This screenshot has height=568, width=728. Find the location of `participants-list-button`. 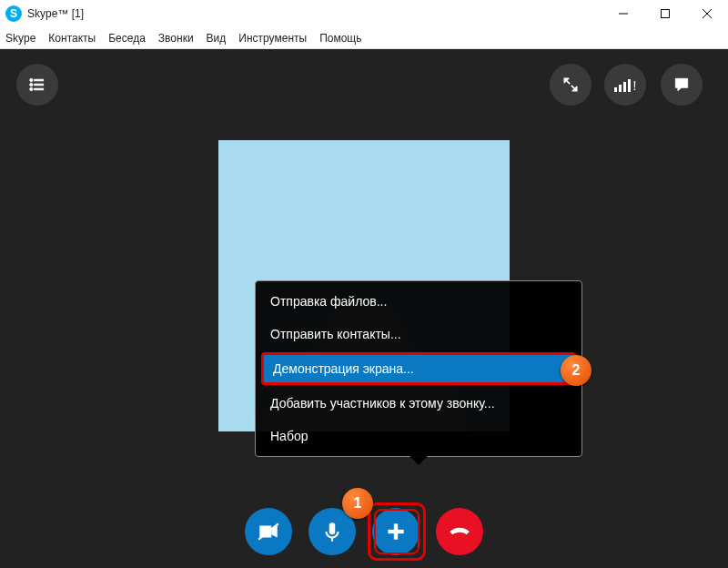

participants-list-button is located at coordinates (37, 85).